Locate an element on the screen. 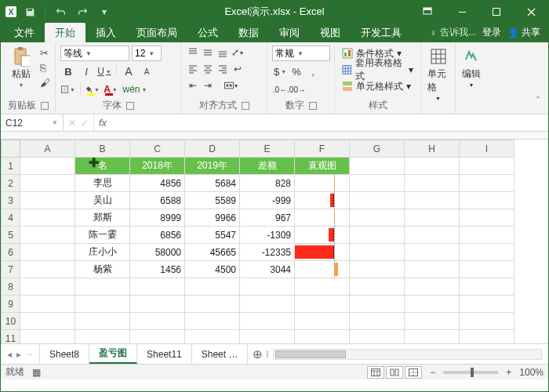 This screenshot has height=392, width=549. tab-review: 审阅 is located at coordinates (289, 33).